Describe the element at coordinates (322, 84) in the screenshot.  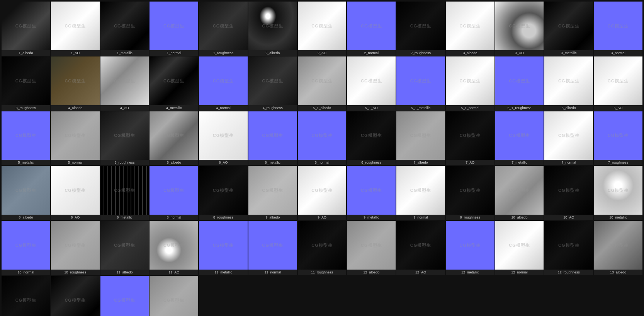
I see `list-item: CG模型生5_1_albedo` at that location.